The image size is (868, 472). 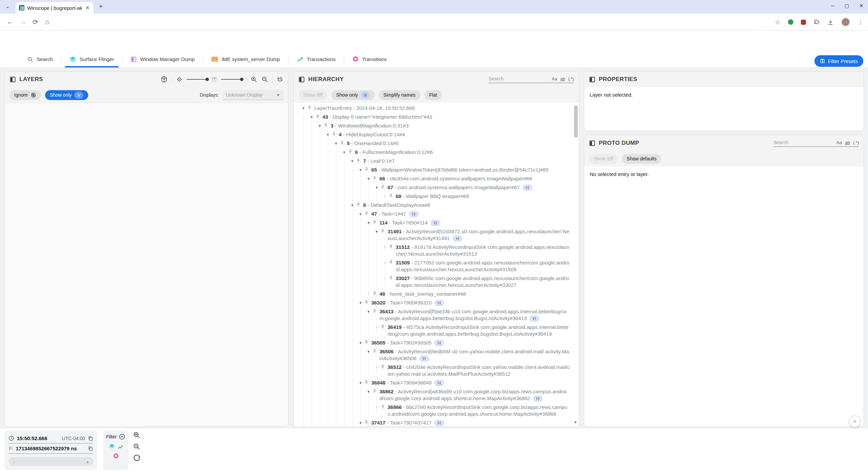 What do you see at coordinates (280, 79) in the screenshot?
I see `reset-view-icon` at bounding box center [280, 79].